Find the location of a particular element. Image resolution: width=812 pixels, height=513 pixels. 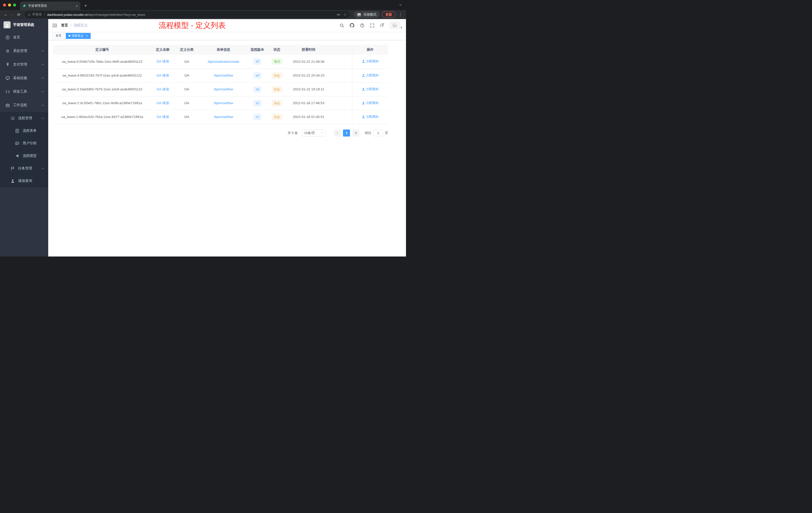

avatar is located at coordinates (395, 25).